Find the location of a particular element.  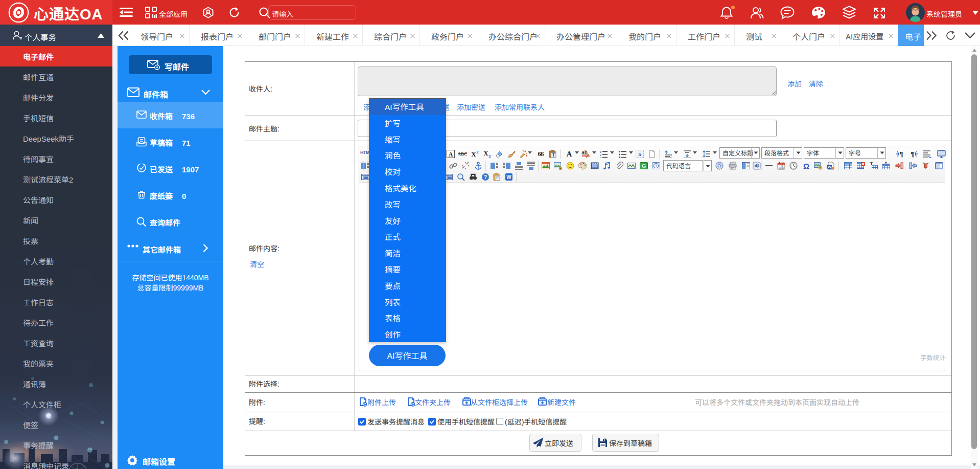

svg-text: Ω is located at coordinates (806, 166).